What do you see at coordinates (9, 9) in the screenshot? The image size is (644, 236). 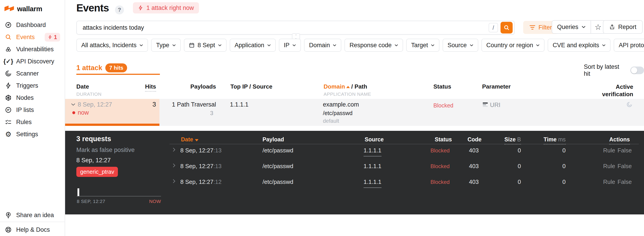 I see `wallarm-logo-icon` at bounding box center [9, 9].